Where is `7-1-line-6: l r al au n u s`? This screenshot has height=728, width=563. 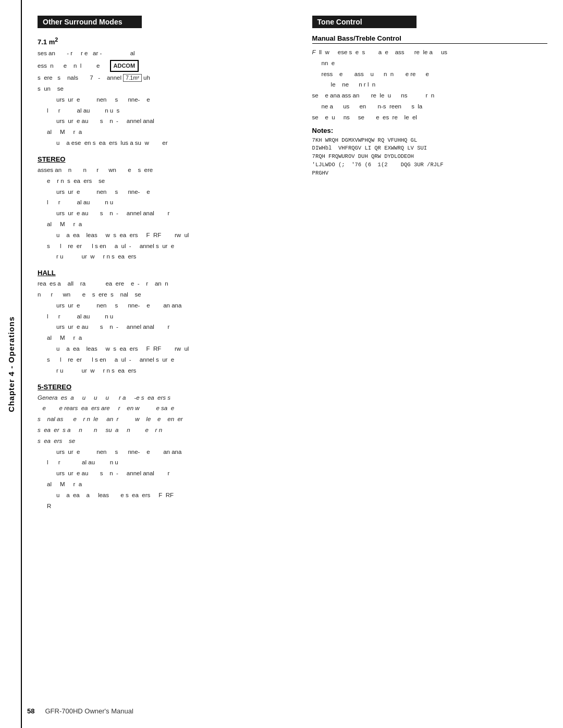
7-1-line-6: l r al au n u s is located at coordinates (167, 111).